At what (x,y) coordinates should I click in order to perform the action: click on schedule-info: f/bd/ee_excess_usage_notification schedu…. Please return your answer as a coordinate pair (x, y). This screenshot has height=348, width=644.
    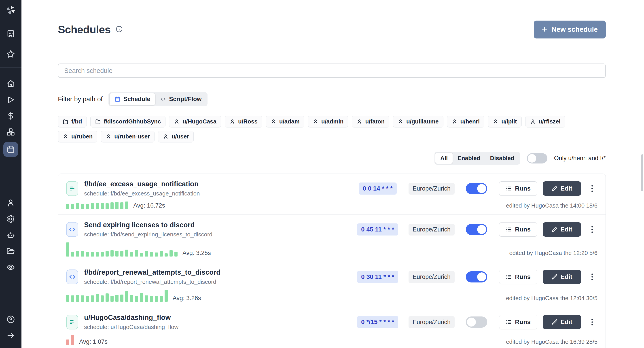
    Looking at the image, I should click on (215, 188).